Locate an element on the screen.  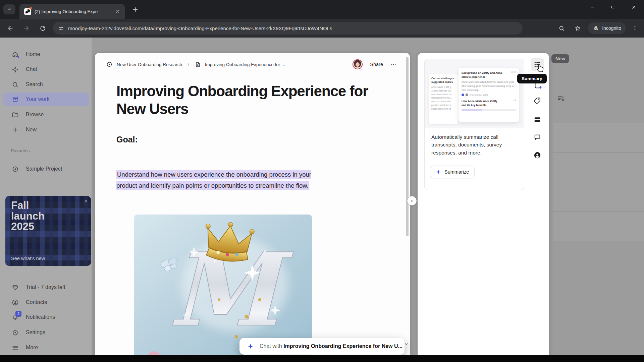
window-close-button is located at coordinates (634, 7).